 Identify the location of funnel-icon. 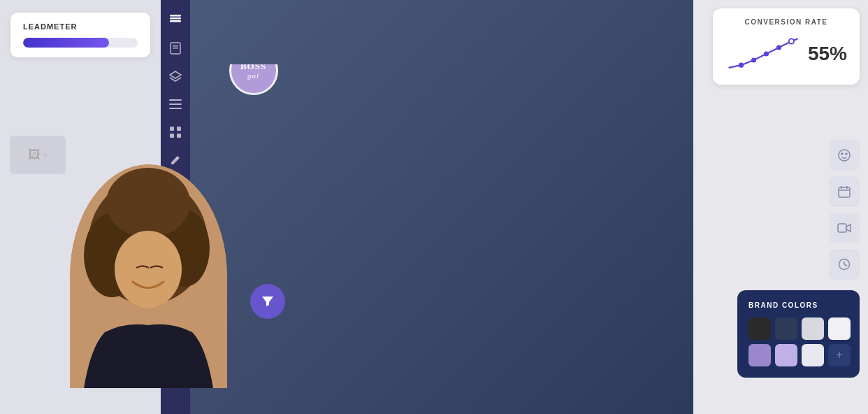
(268, 301).